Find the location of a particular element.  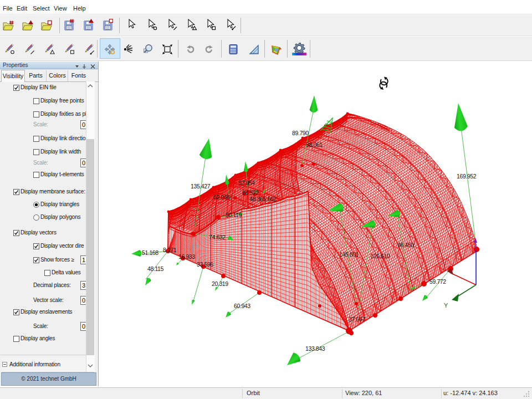

svg-text: 89.790 is located at coordinates (300, 133).